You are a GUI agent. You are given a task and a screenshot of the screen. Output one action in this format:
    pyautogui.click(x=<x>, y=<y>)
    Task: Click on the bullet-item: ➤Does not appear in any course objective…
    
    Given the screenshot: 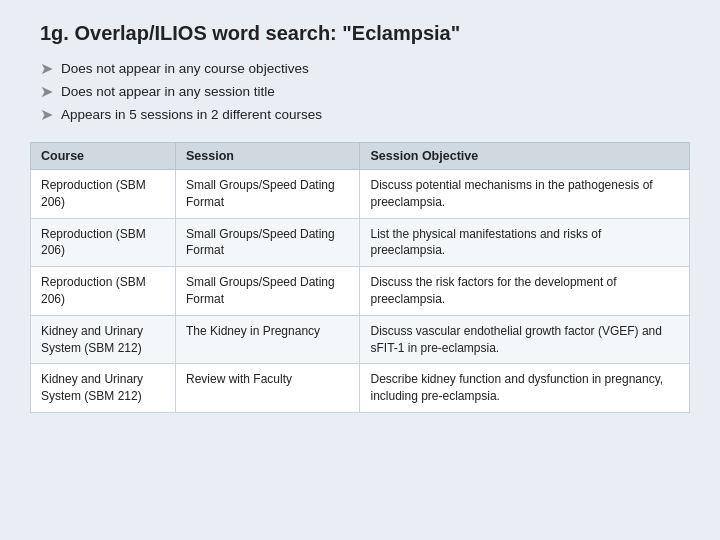 What is the action you would take?
    pyautogui.click(x=365, y=68)
    